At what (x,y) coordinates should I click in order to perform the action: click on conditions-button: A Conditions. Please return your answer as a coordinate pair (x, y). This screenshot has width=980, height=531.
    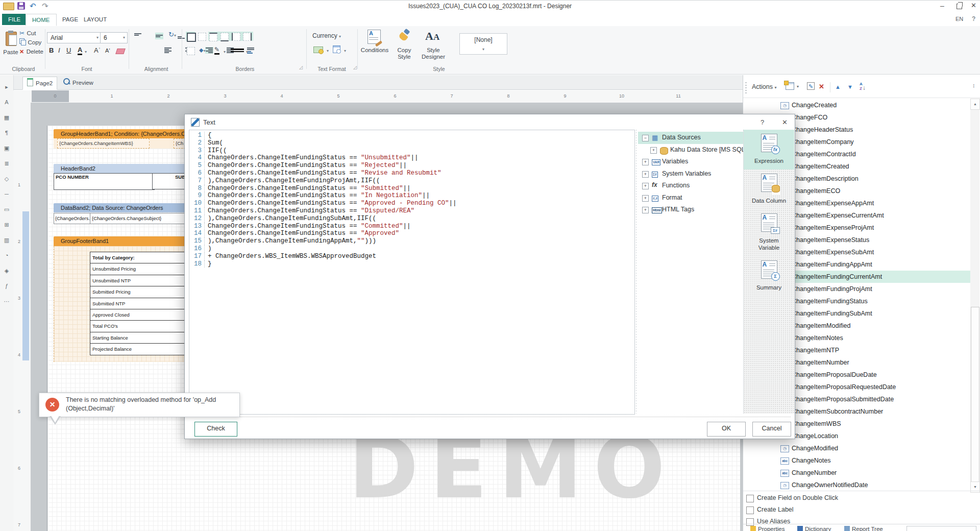
    Looking at the image, I should click on (375, 46).